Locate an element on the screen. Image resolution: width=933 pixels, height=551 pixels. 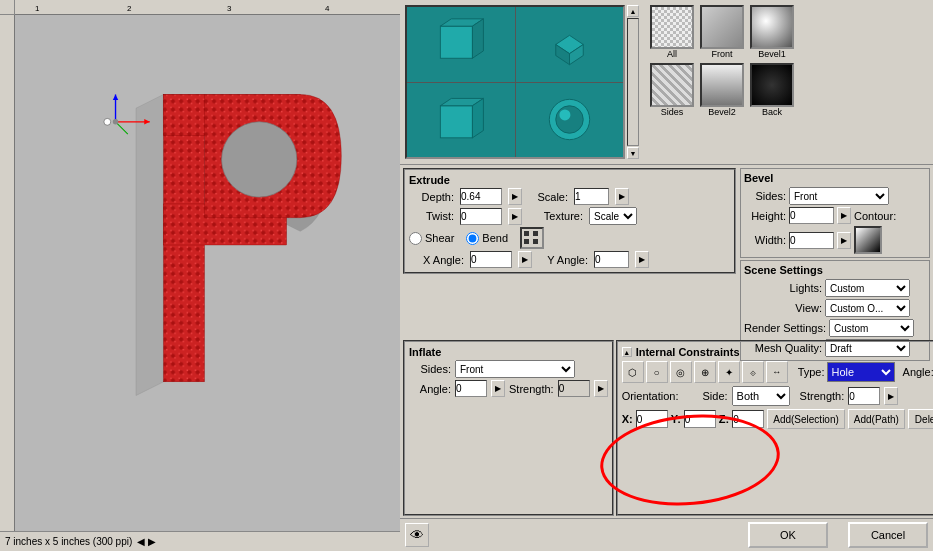
constraints-angle-label: Angle: is located at coordinates (918, 372).